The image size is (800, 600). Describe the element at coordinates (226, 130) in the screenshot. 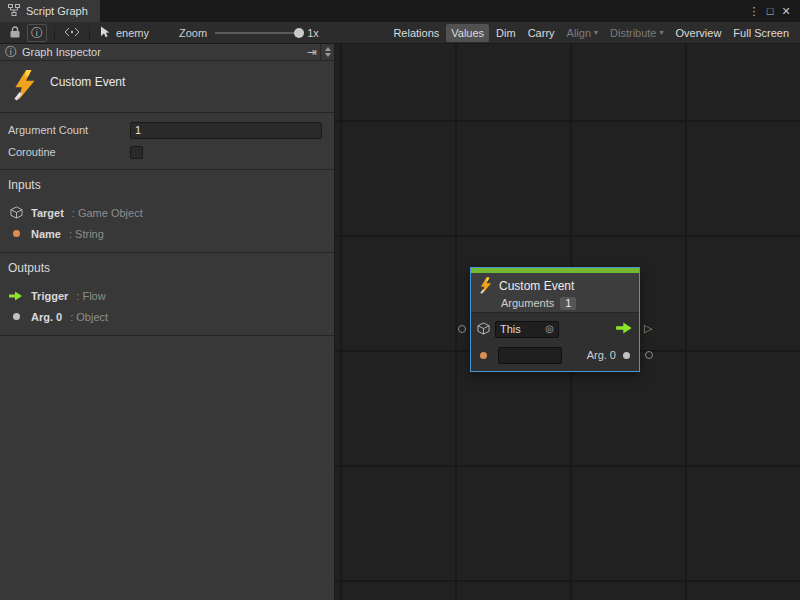

I see `argument-count-input` at that location.